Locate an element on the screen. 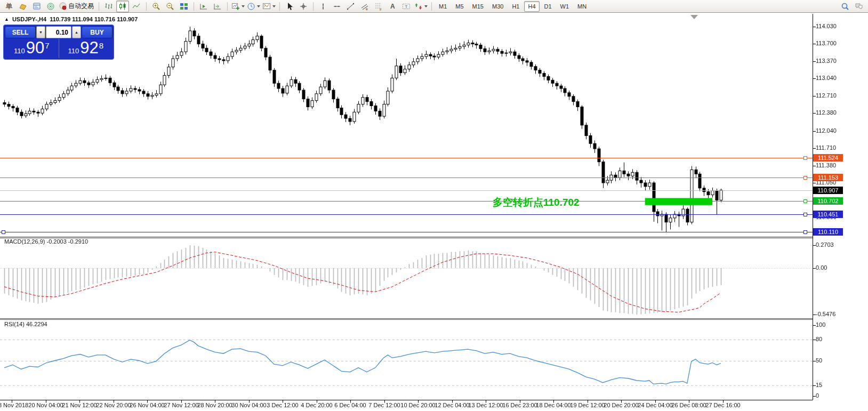 The image size is (868, 411). horizontal-line-button is located at coordinates (337, 6).